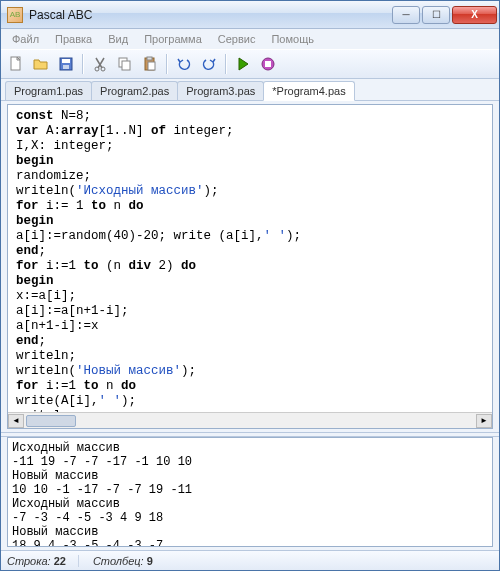 This screenshot has height=571, width=500. I want to click on run-button, so click(243, 64).